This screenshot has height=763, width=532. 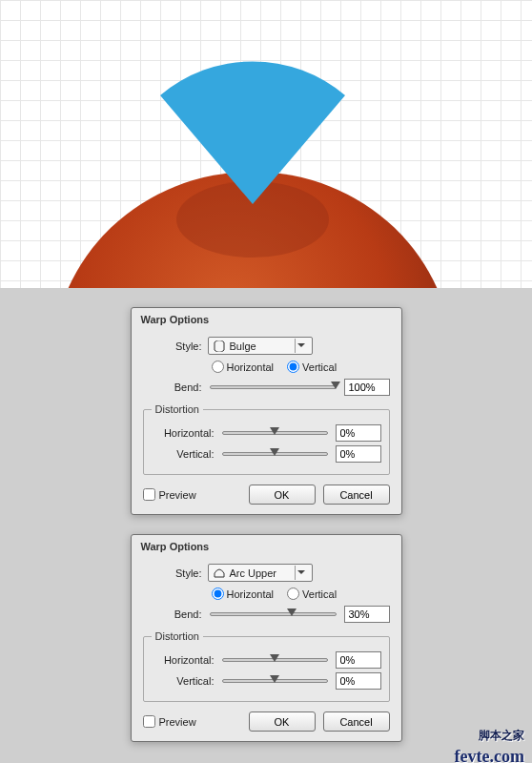 What do you see at coordinates (260, 345) in the screenshot?
I see `style-select: Bulge` at bounding box center [260, 345].